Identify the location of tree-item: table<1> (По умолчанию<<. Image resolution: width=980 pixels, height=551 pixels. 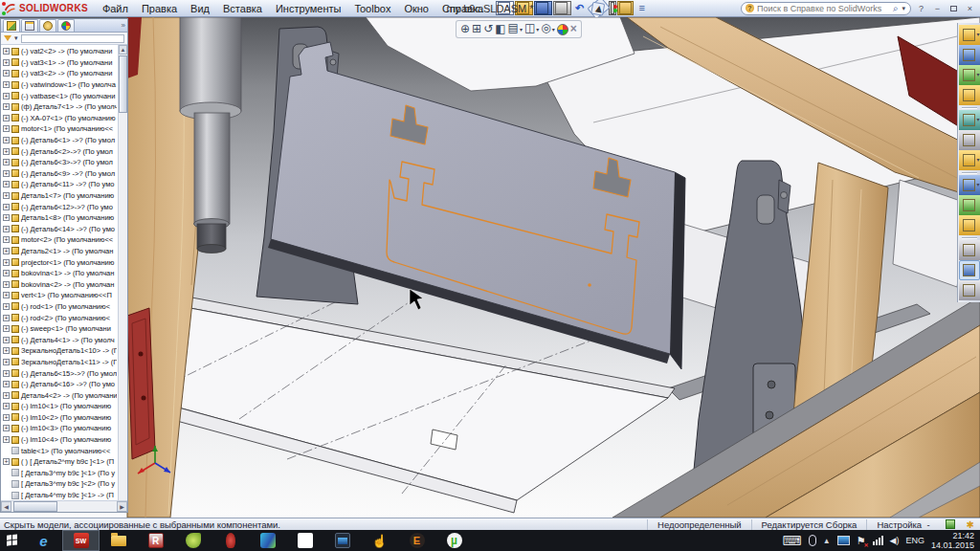
(59, 451).